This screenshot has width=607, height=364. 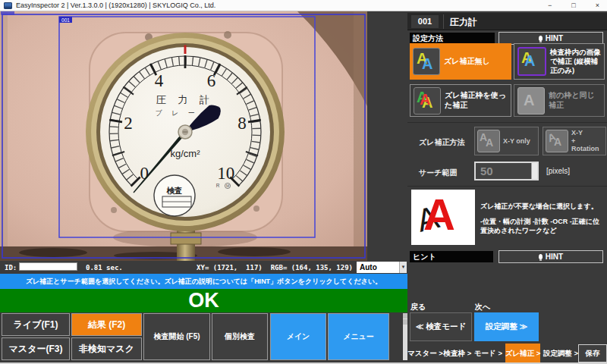 I want to click on window-title: EasyInspector 2 | Ver.1.3.0.0 | (1920x12…, so click(x=115, y=5).